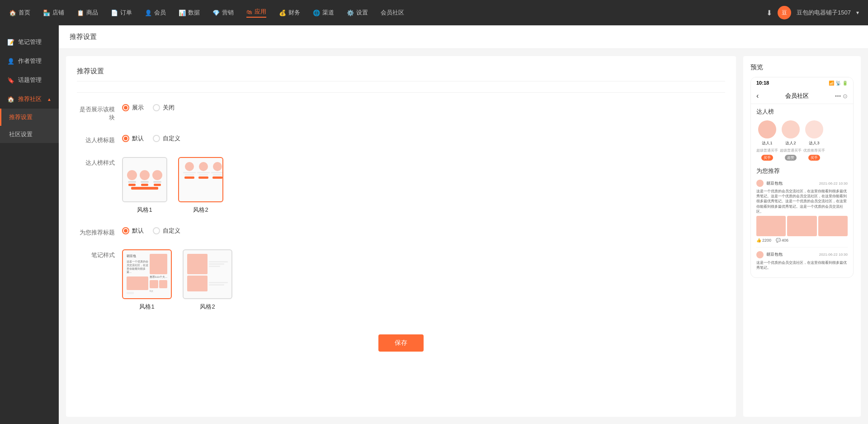  What do you see at coordinates (401, 139) in the screenshot?
I see `talent-title-row: 达人榜标题 默认 自定义` at bounding box center [401, 139].